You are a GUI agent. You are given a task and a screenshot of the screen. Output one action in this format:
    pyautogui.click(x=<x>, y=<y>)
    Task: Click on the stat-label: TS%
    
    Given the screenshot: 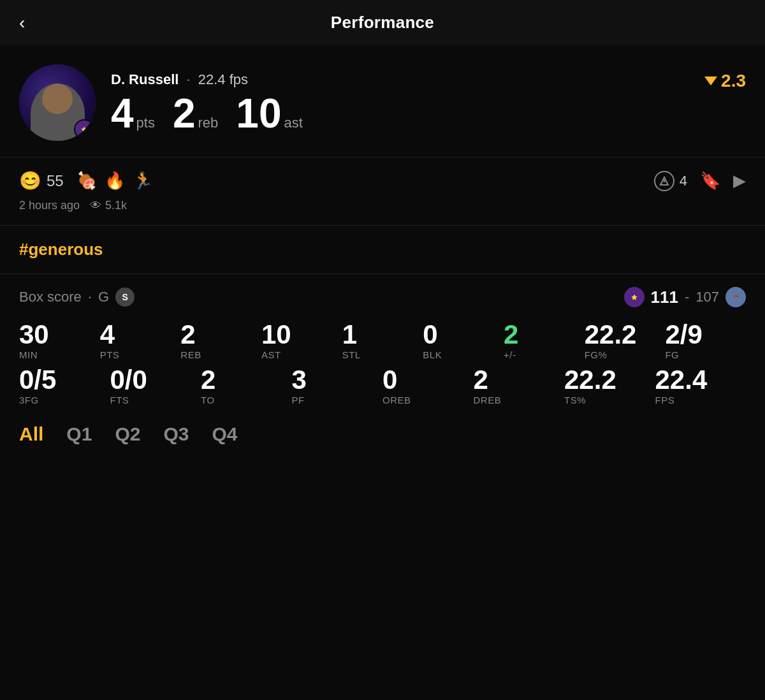 What is the action you would take?
    pyautogui.click(x=609, y=400)
    